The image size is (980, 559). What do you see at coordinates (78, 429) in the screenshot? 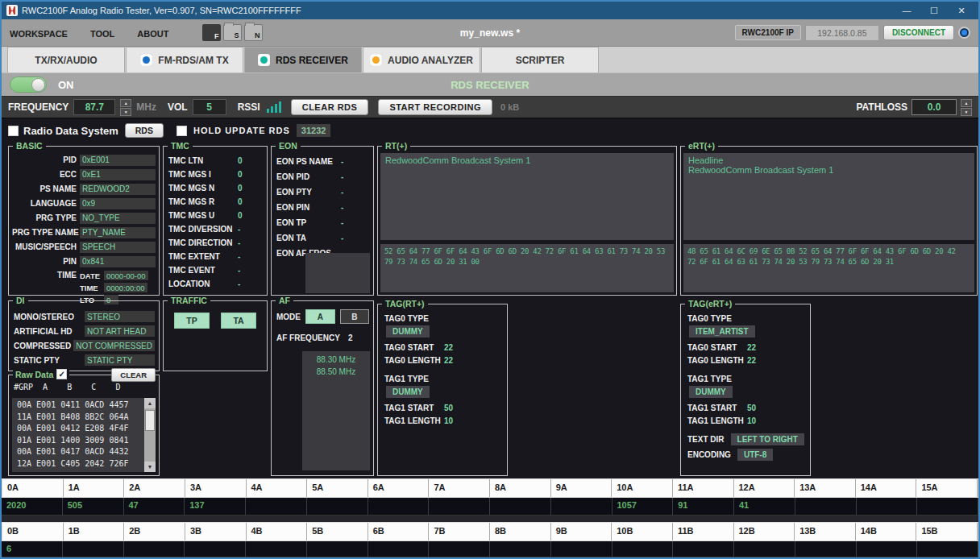
I see `raw-data-row: 00A E001 0412 E208 4F4F` at bounding box center [78, 429].